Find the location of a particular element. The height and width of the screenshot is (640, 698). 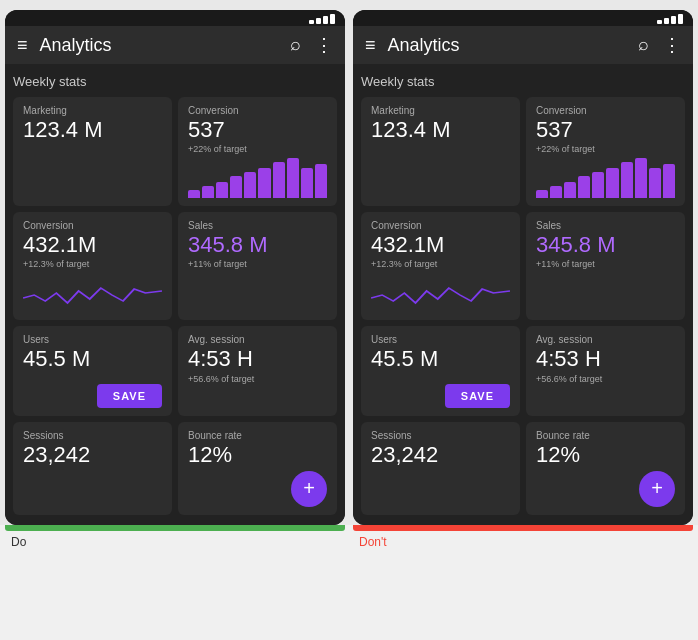

sales-value: 345.8 M is located at coordinates (258, 245).